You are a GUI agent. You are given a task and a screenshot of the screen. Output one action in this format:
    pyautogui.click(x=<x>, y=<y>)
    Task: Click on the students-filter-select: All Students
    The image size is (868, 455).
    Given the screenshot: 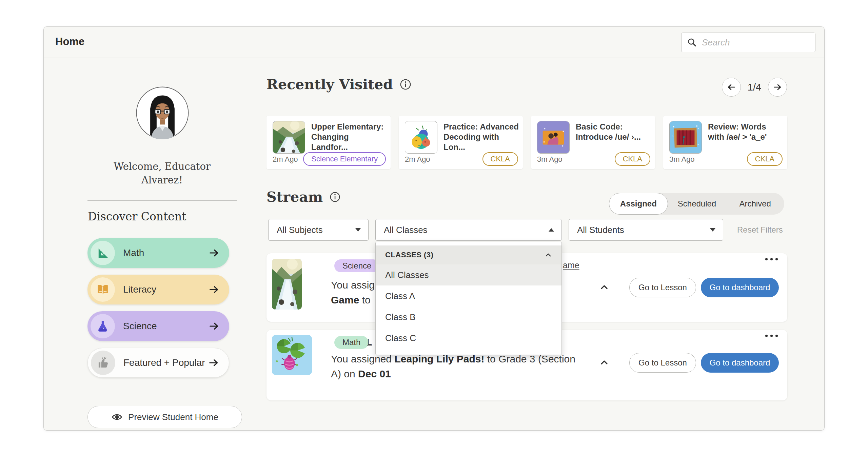 What is the action you would take?
    pyautogui.click(x=646, y=230)
    